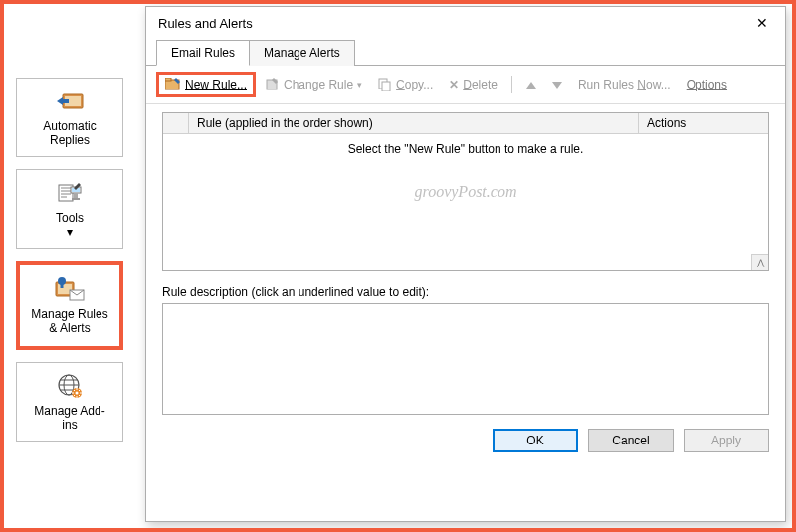  What do you see at coordinates (203, 53) in the screenshot?
I see `tab-email-rules: Email Rules` at bounding box center [203, 53].